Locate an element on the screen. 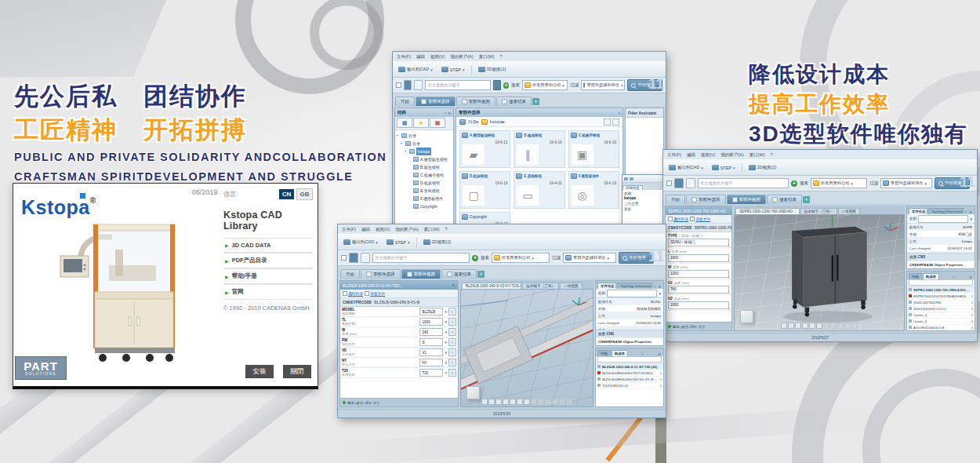 This screenshot has width=980, height=463. bom-row: Caster_2 4 is located at coordinates (941, 322).